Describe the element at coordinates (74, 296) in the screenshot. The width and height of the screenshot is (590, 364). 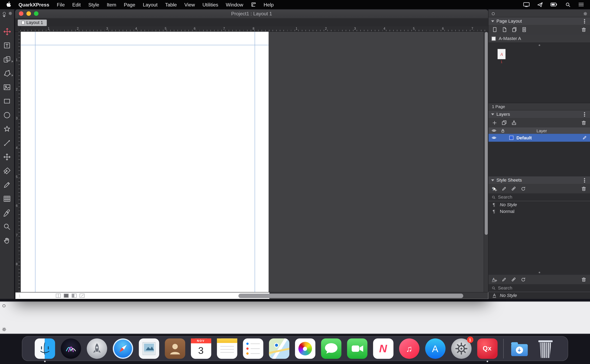
I see `view-split-button` at that location.